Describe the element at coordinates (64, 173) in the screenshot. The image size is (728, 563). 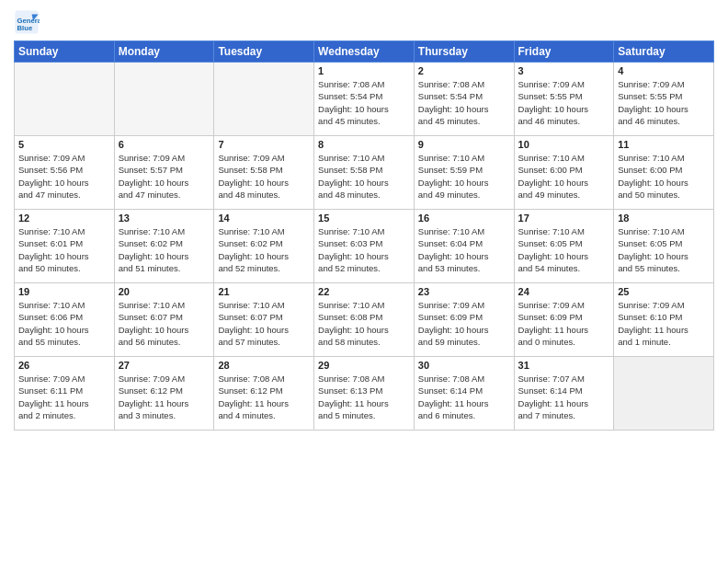
I see `calendar-cell: 5Sunrise: 7:09 AM Sunset: 5:56 PM Daylig…` at that location.